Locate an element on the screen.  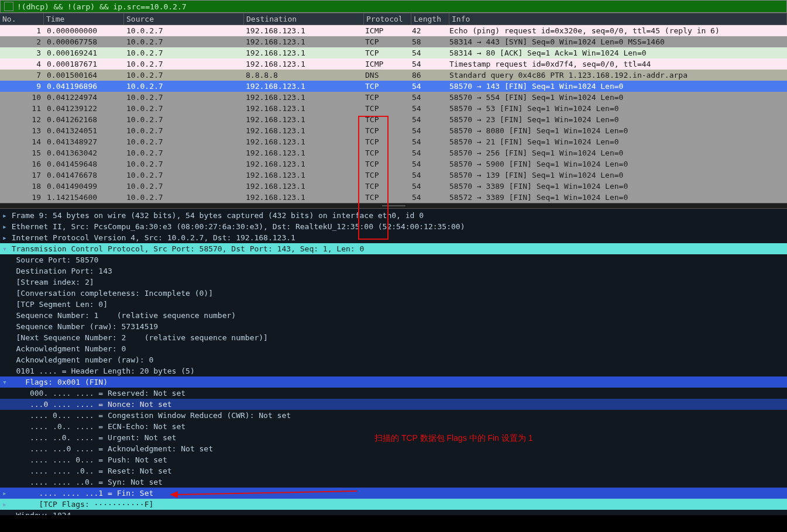
tree-ethernet: Ethernet II, Src: PcsCompu_6a:30:e3 (08:… is located at coordinates (393, 227).